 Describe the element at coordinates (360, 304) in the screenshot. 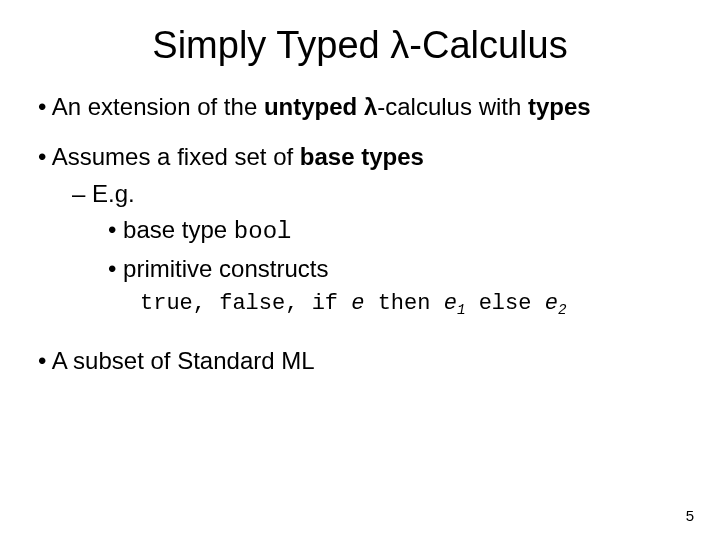

I see `code-line: true, false, if e then e1 else e2` at that location.